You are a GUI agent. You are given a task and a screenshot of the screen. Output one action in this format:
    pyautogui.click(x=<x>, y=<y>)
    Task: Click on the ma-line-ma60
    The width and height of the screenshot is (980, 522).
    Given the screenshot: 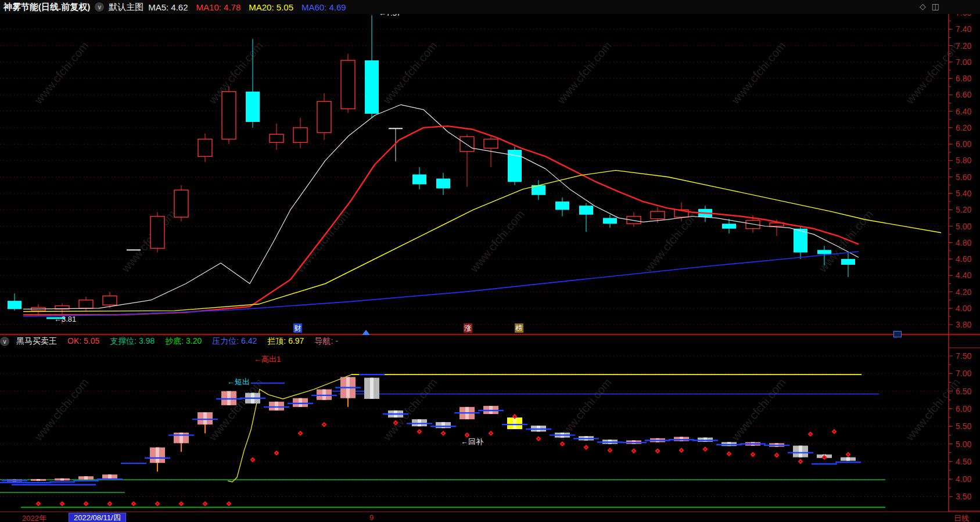 What is the action you would take?
    pyautogui.click(x=441, y=284)
    